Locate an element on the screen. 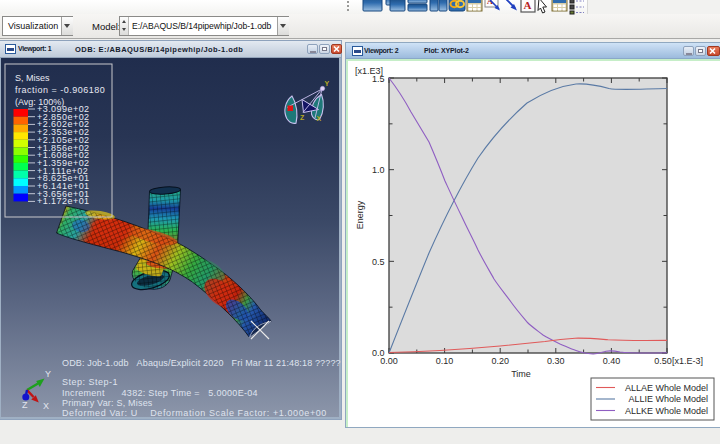 The image size is (720, 444). svg-text: Time is located at coordinates (521, 374).